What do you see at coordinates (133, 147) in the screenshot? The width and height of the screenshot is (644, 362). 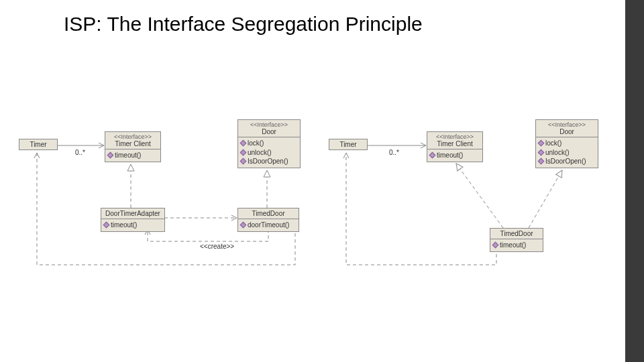 I see `interface-timerclient-left: <<Interface>> Timer Client timeout()` at bounding box center [133, 147].